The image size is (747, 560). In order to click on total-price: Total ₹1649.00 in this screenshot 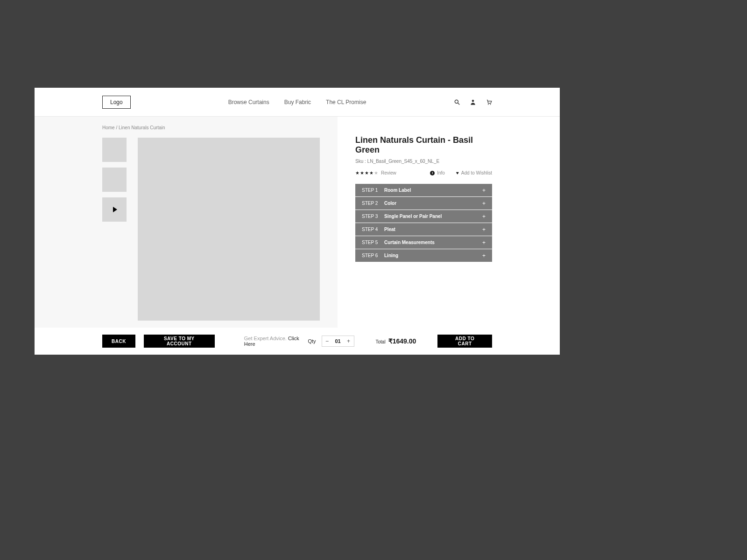, I will do `click(396, 341)`.